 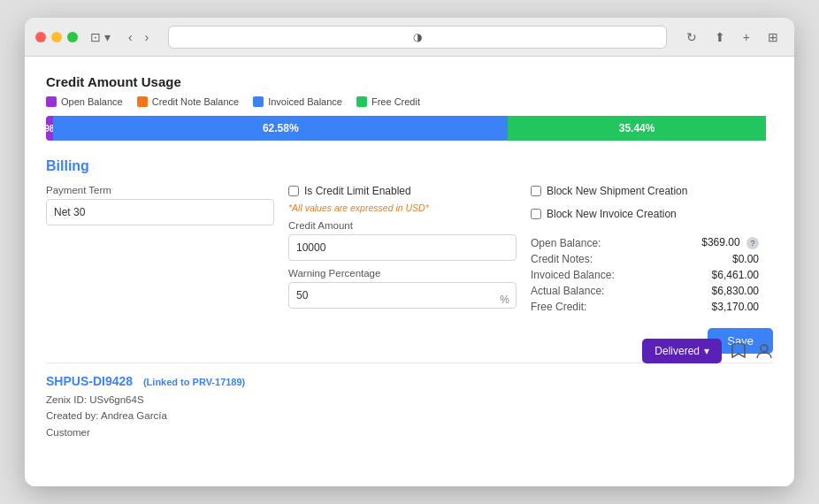 What do you see at coordinates (388, 102) in the screenshot?
I see `legend-free-credit: Free Credit` at bounding box center [388, 102].